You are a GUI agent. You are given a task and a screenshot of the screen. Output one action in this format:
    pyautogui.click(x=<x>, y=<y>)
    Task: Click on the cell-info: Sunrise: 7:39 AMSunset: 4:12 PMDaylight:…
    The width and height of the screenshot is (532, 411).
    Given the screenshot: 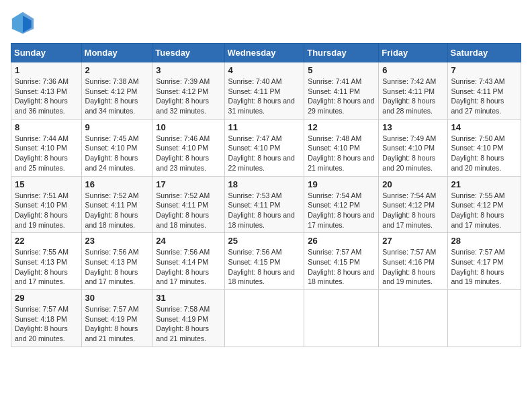 What is the action you would take?
    pyautogui.click(x=183, y=96)
    